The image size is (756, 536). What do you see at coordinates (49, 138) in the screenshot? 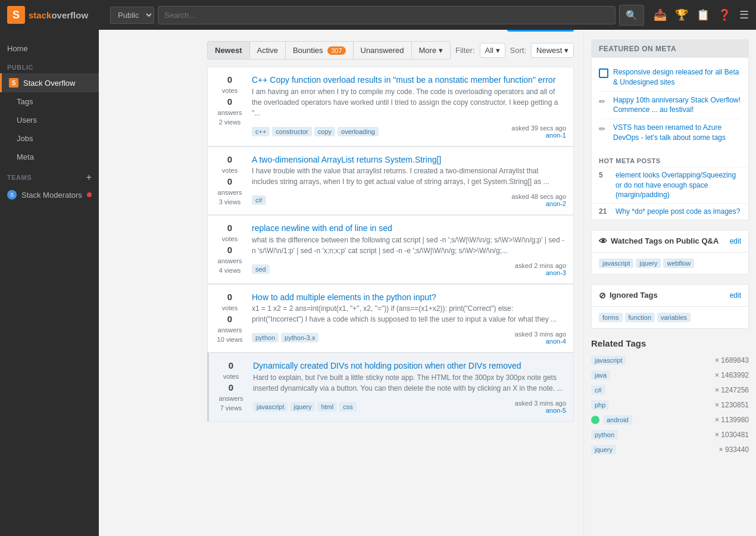
I see `sidebar-item-jobs: Jobs` at bounding box center [49, 138].